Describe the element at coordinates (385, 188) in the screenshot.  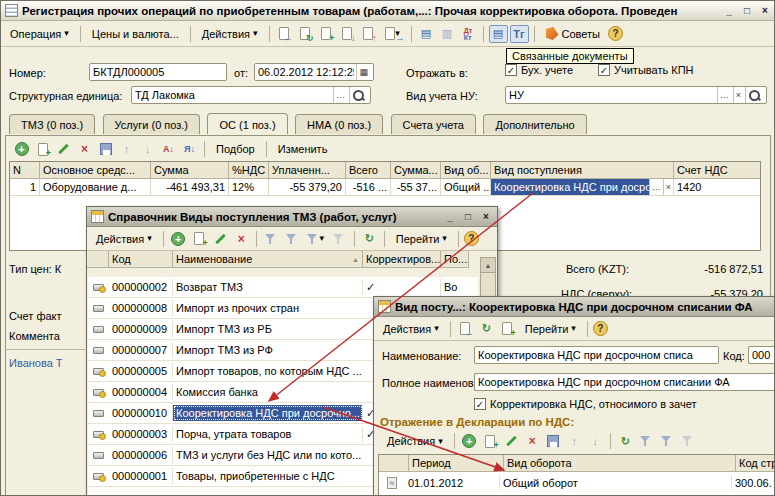
I see `os-grid-row: 1 Оборудование д... -461 493,31 12% -55 …` at that location.